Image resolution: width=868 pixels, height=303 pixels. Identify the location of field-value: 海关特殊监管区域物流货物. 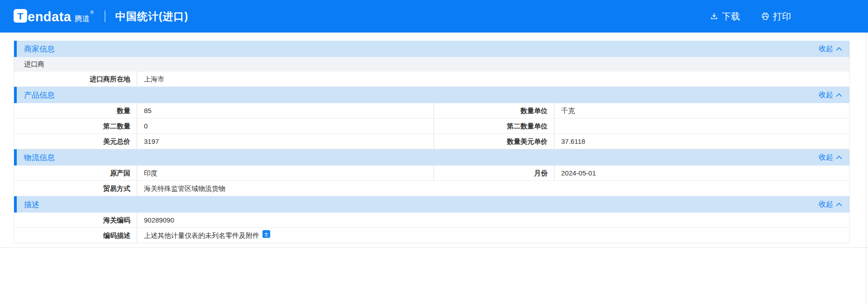
(493, 188).